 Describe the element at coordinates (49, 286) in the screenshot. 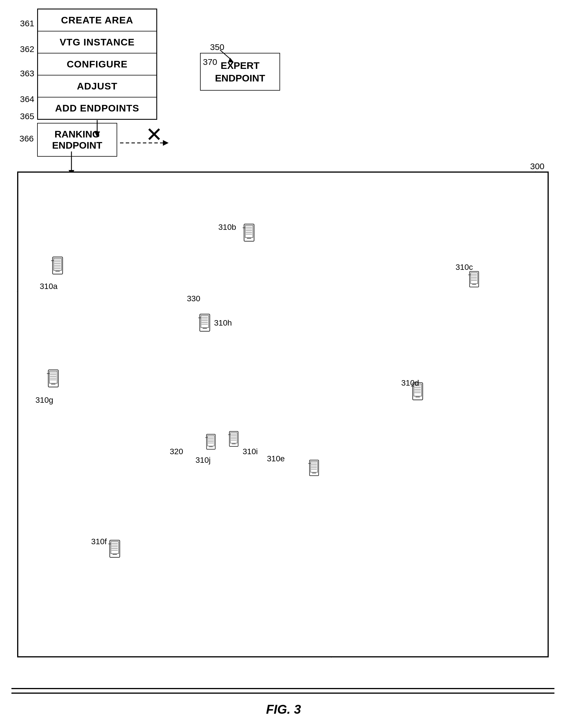

I see `label-310a: 310a` at that location.